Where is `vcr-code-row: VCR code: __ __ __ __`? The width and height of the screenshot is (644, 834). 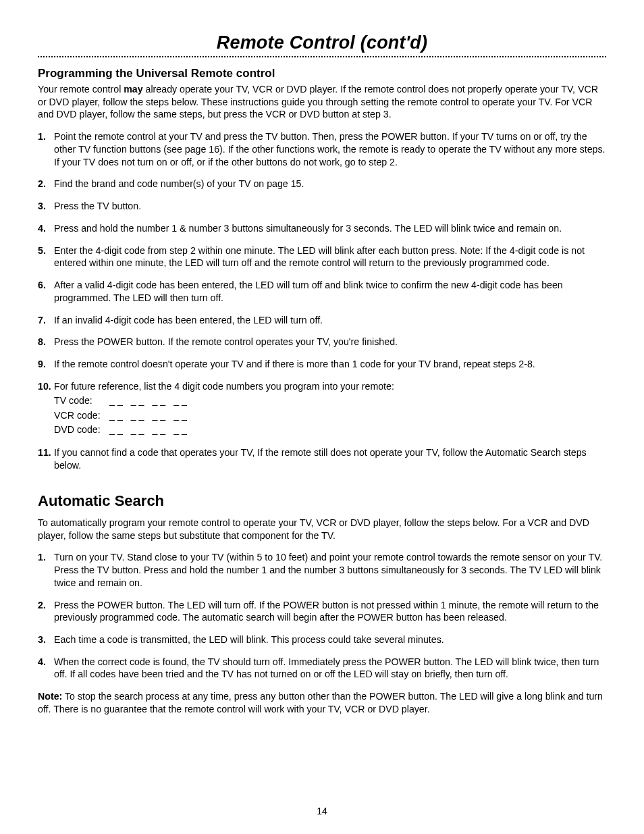
vcr-code-row: VCR code: __ __ __ __ is located at coordinates (330, 416).